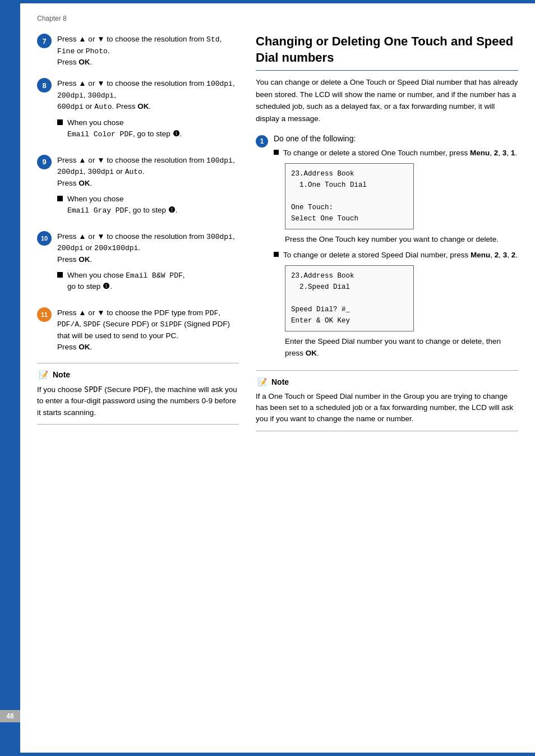  Describe the element at coordinates (387, 100) in the screenshot. I see `section-intro: You can change or delete a One Touch or …` at that location.